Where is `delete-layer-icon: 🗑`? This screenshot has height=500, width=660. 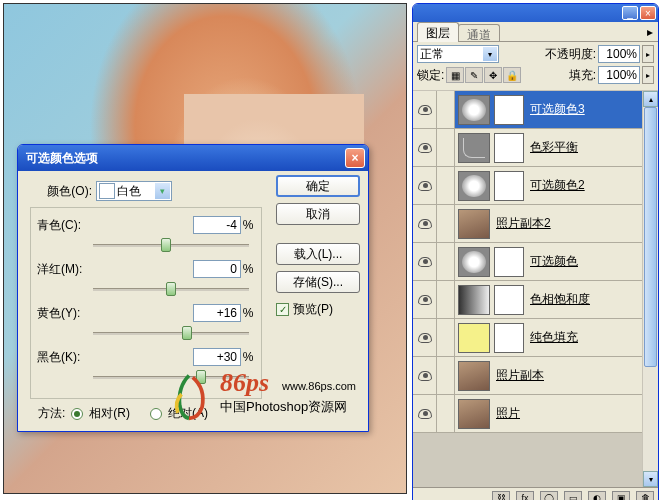 delete-layer-icon: 🗑 is located at coordinates (645, 496).